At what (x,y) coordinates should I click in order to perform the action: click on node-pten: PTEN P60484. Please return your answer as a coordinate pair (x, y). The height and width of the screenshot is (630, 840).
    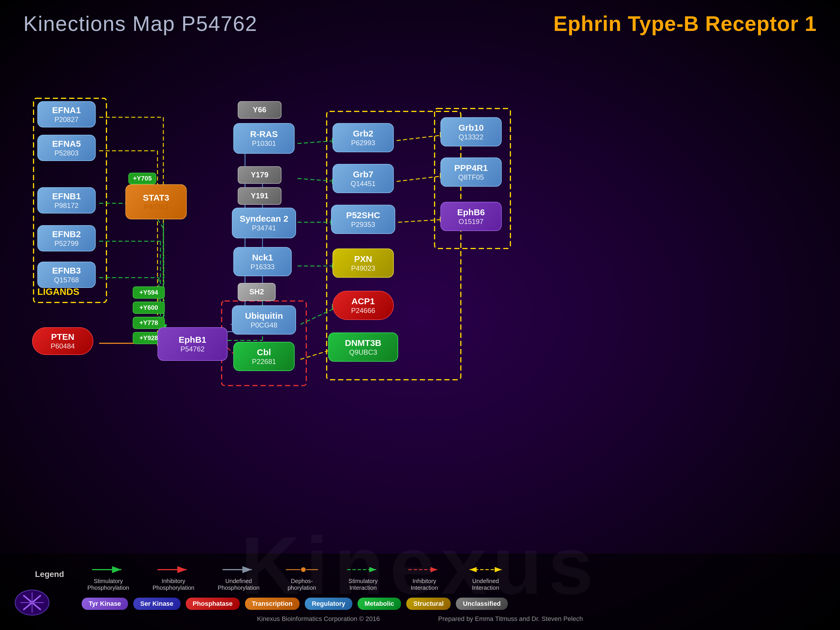
    Looking at the image, I should click on (63, 341).